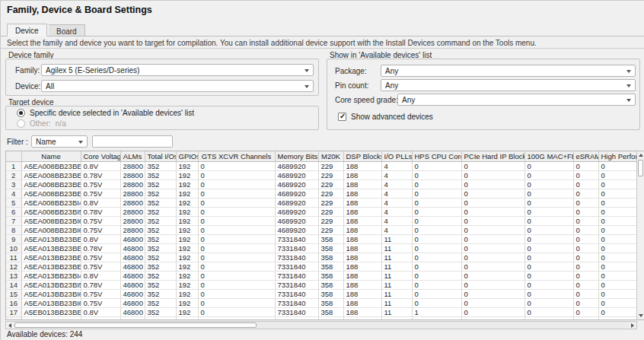 This screenshot has height=340, width=644. What do you see at coordinates (321, 230) in the screenshot?
I see `device-row: 8A5EA008BB23BI6X0.75V2880035219204689920…` at bounding box center [321, 230].